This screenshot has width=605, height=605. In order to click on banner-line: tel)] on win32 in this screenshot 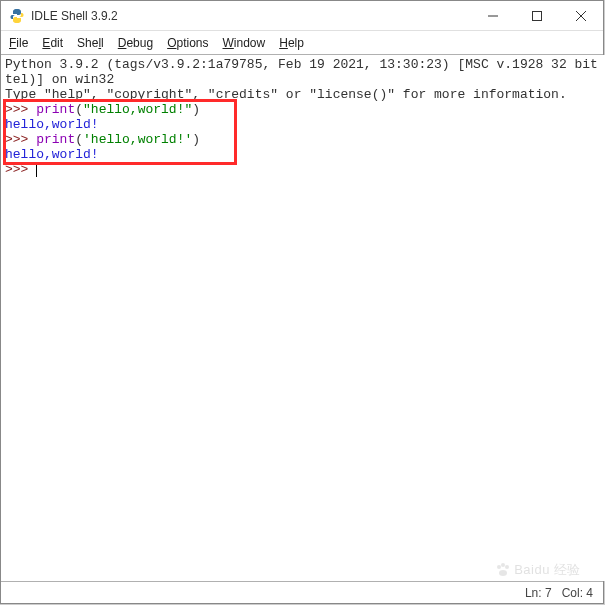, I will do `click(60, 80)`.